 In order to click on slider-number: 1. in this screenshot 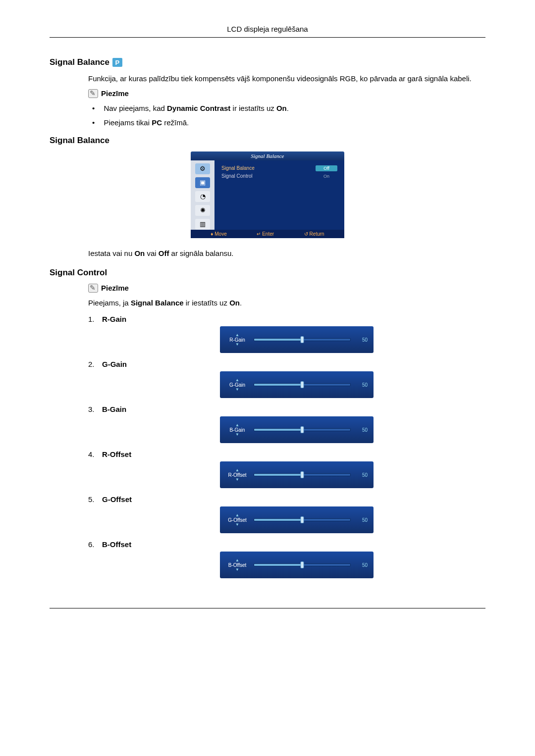, I will do `click(95, 319)`.